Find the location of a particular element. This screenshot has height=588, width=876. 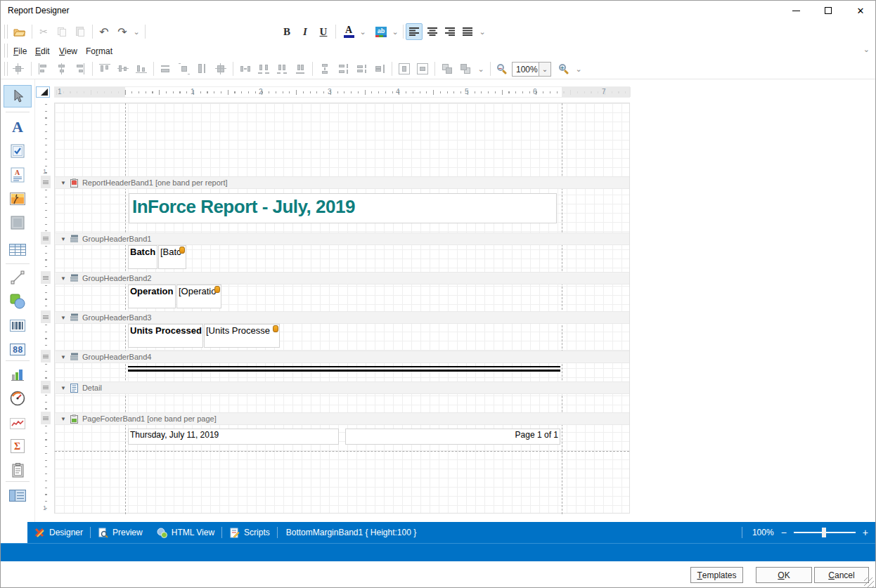

remove-horizontal-spacing-button is located at coordinates (300, 69).